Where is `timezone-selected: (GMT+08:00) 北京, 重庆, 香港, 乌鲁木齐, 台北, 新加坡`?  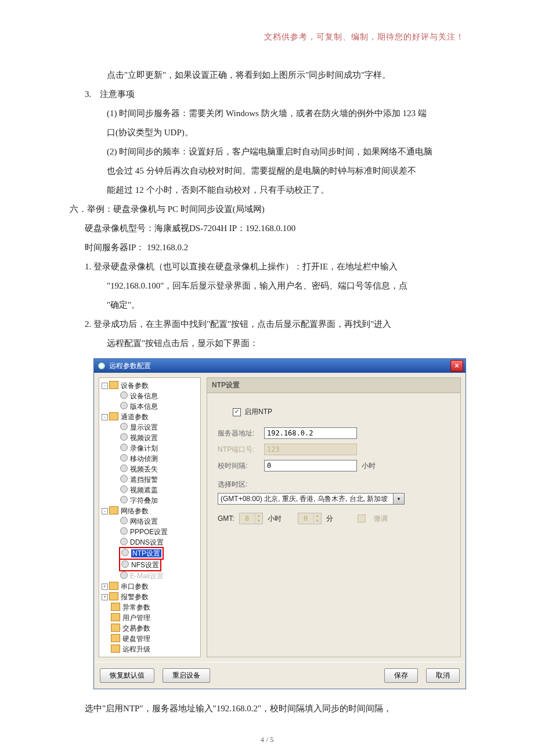 timezone-selected: (GMT+08:00) 北京, 重庆, 香港, 乌鲁木齐, 台北, 新加坡 is located at coordinates (305, 499).